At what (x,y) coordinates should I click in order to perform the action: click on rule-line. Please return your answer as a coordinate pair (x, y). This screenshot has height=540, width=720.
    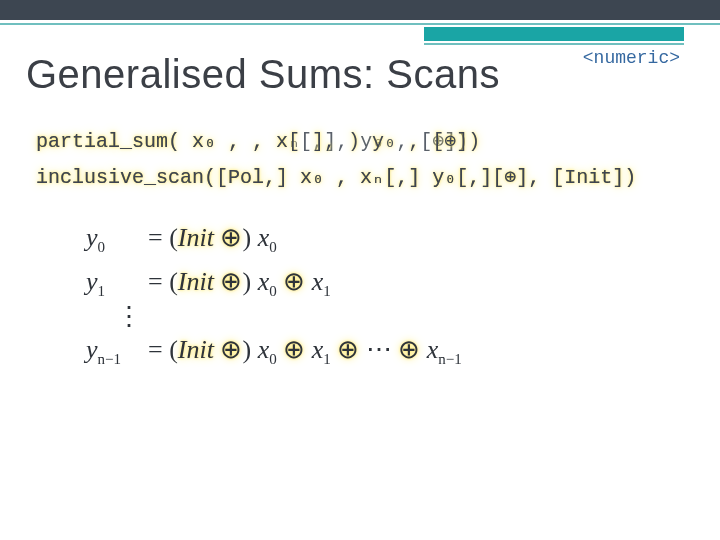
    Looking at the image, I should click on (360, 24).